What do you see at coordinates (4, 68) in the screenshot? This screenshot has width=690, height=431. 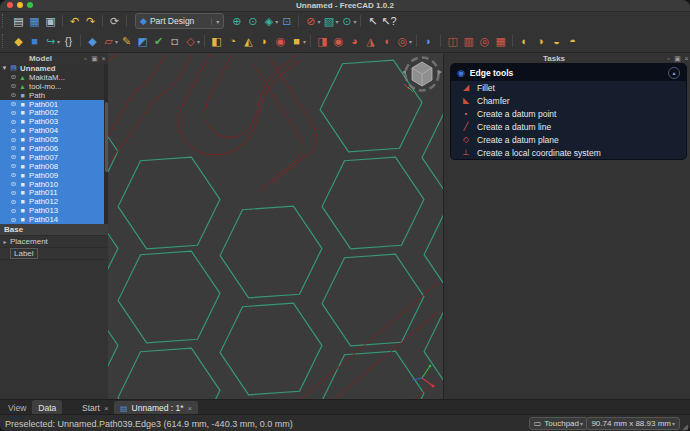 I see `collapse-caret-icon: ▼` at bounding box center [4, 68].